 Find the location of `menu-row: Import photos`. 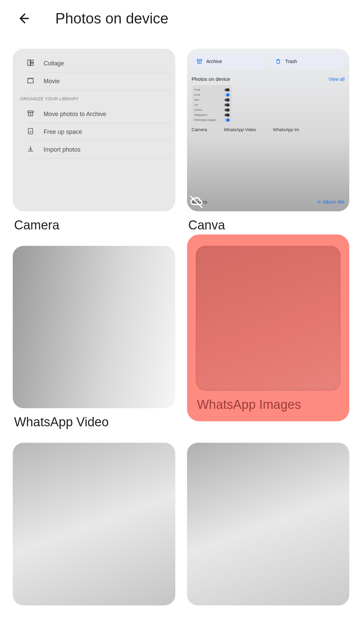

menu-row: Import photos is located at coordinates (101, 150).